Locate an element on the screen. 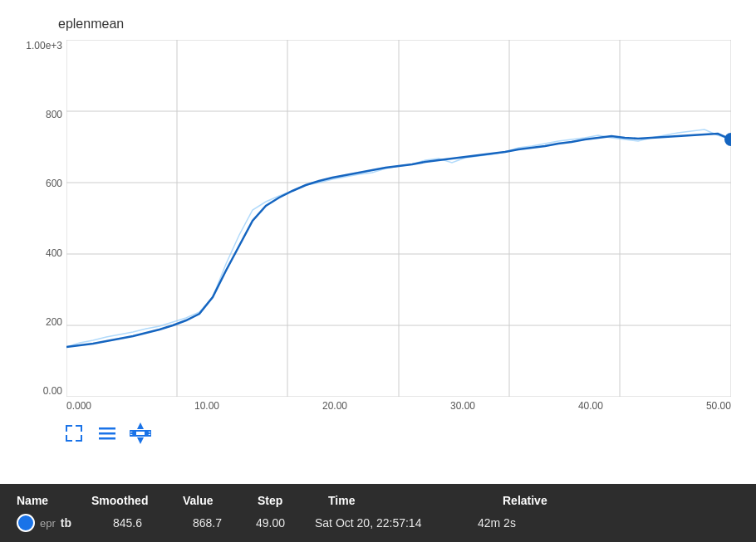 The image size is (756, 542). toolbar is located at coordinates (405, 433).